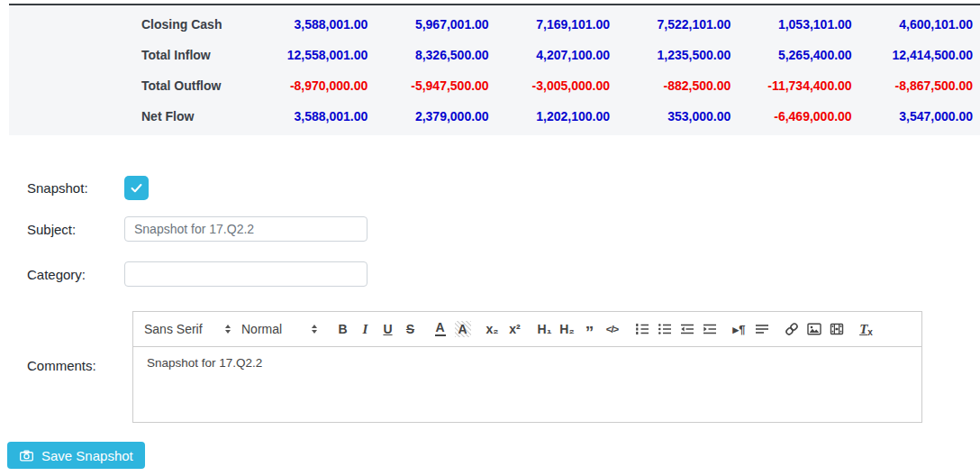 This screenshot has height=476, width=980. What do you see at coordinates (128, 86) in the screenshot?
I see `row-label: Total Outflow` at bounding box center [128, 86].